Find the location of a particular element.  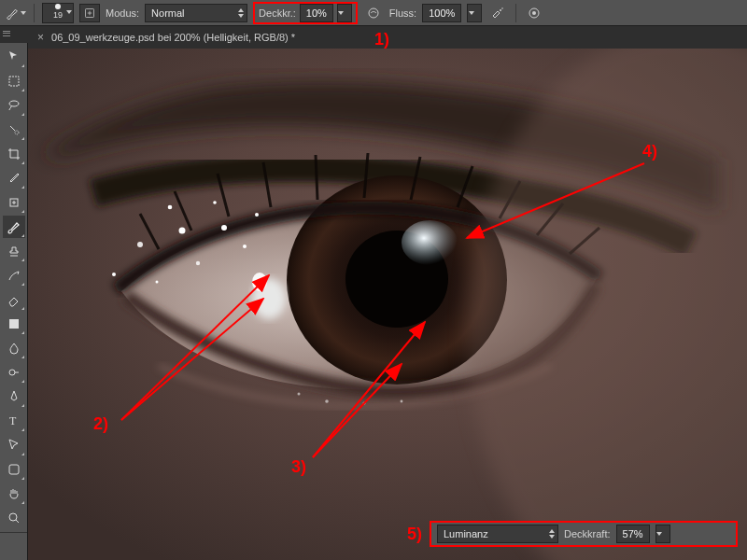

brush-preview-dot is located at coordinates (58, 7).